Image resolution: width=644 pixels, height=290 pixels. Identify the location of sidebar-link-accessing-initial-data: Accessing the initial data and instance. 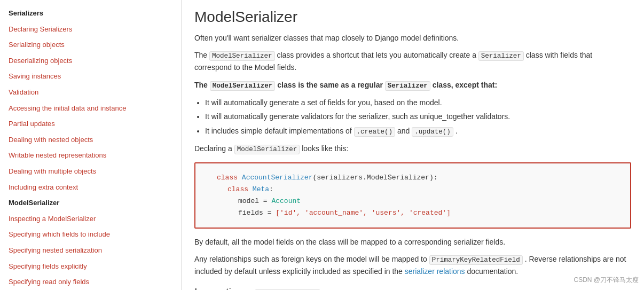
(67, 108).